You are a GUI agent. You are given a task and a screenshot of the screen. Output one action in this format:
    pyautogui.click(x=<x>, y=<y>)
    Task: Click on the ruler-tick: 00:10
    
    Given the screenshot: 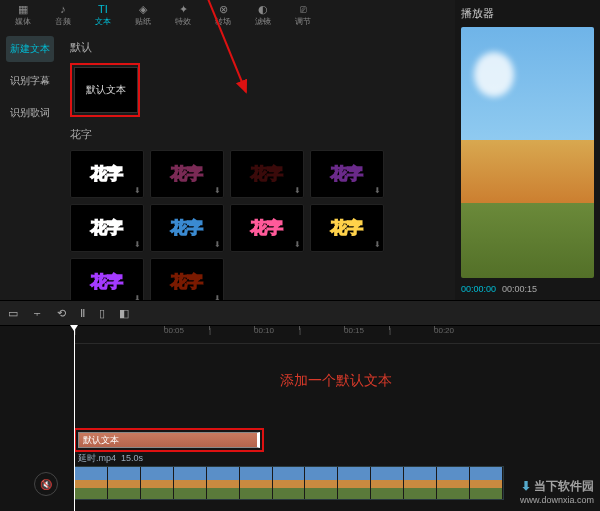 What is the action you would take?
    pyautogui.click(x=264, y=330)
    